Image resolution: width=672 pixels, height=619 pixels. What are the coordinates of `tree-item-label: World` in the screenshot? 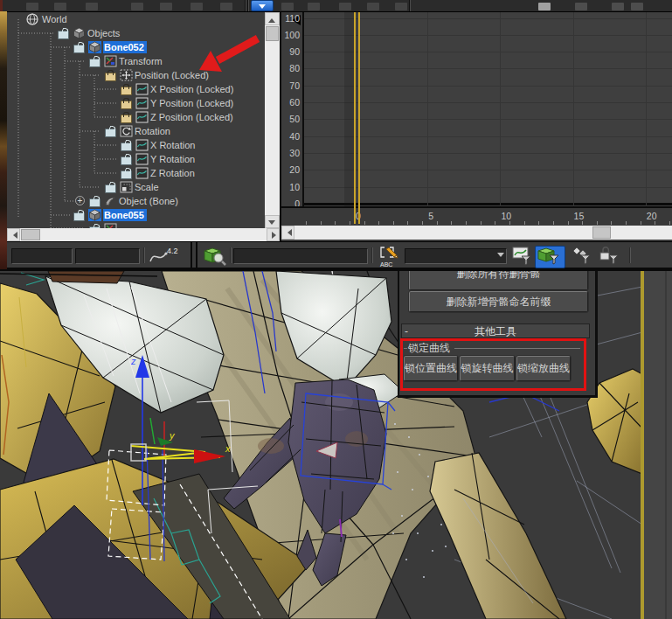 It's located at (54, 19).